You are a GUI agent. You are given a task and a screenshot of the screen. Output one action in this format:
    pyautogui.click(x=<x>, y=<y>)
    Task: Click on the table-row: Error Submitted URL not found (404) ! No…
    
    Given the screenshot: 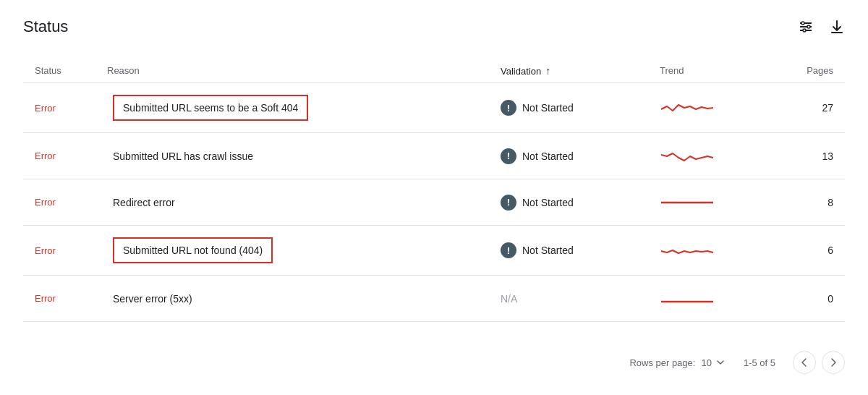 What is the action you would take?
    pyautogui.click(x=434, y=250)
    